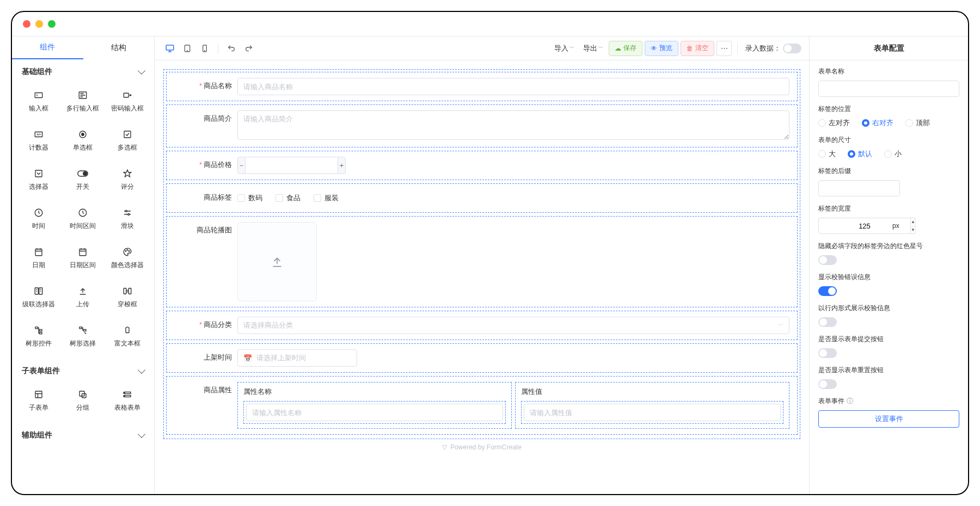 This screenshot has width=980, height=506. What do you see at coordinates (878, 123) in the screenshot?
I see `label-pos-right: 右对齐` at bounding box center [878, 123].